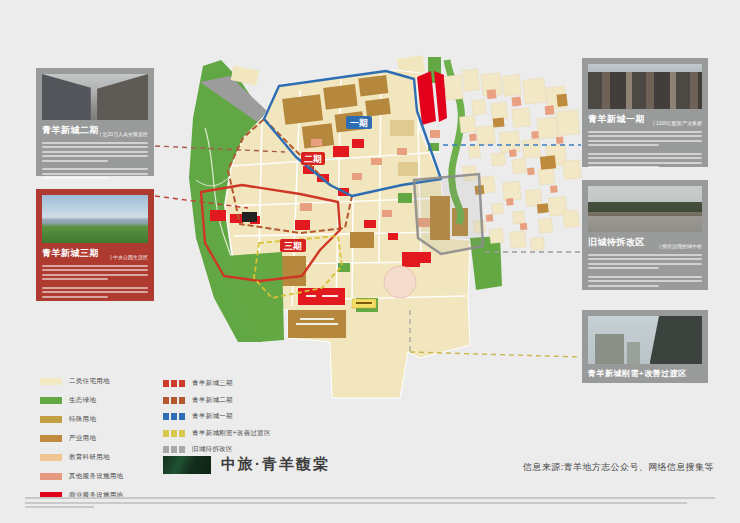 Image resolution: width=740 pixels, height=523 pixels. What do you see at coordinates (212, 416) in the screenshot?
I see `legend-label: 青羊新城一期` at bounding box center [212, 416].